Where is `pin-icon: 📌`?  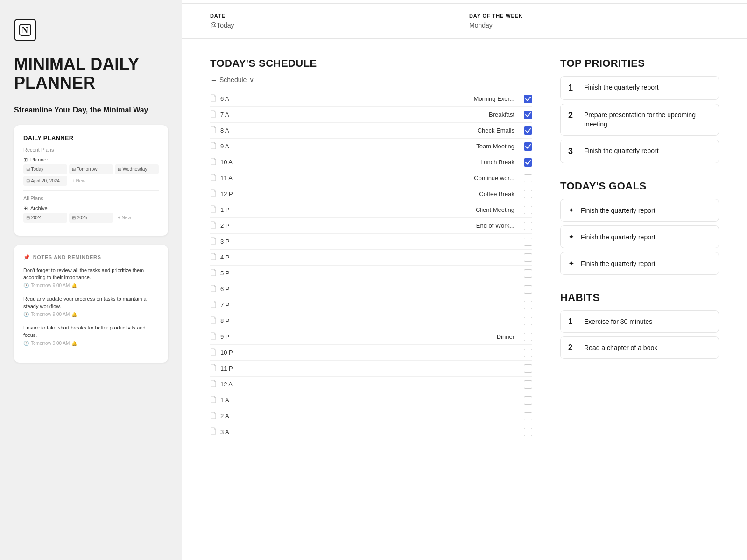 pin-icon: 📌 is located at coordinates (27, 258).